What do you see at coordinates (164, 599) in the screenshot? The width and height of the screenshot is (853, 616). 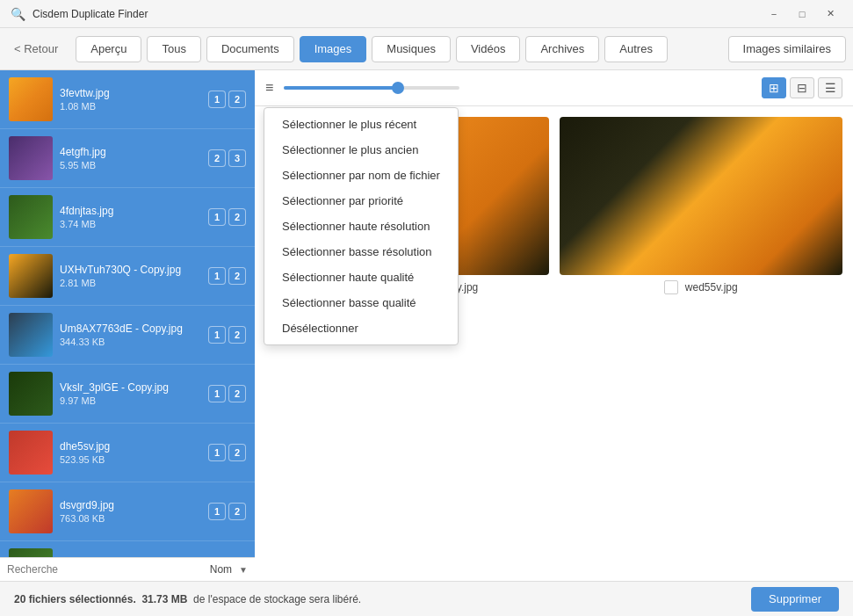 I see `freed-size: 31.73 MB` at bounding box center [164, 599].